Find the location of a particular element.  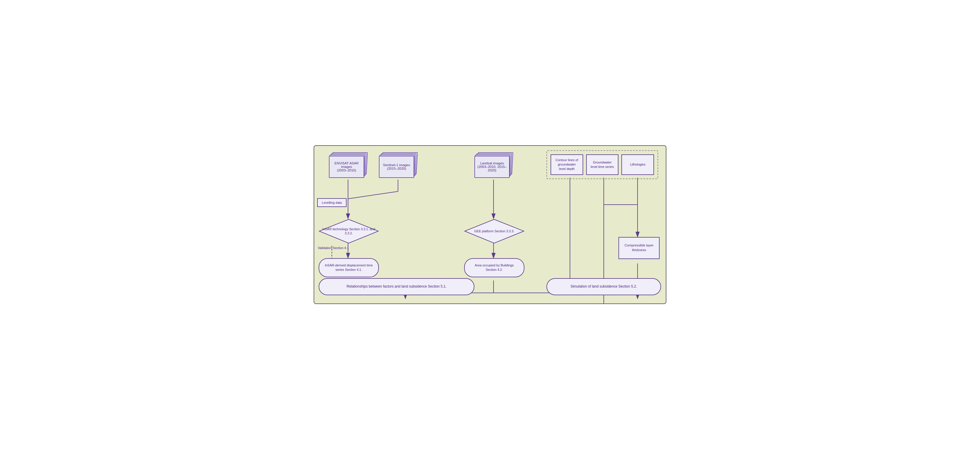

simulation-box: Simulation of land subsidence Section 5.… is located at coordinates (604, 287).